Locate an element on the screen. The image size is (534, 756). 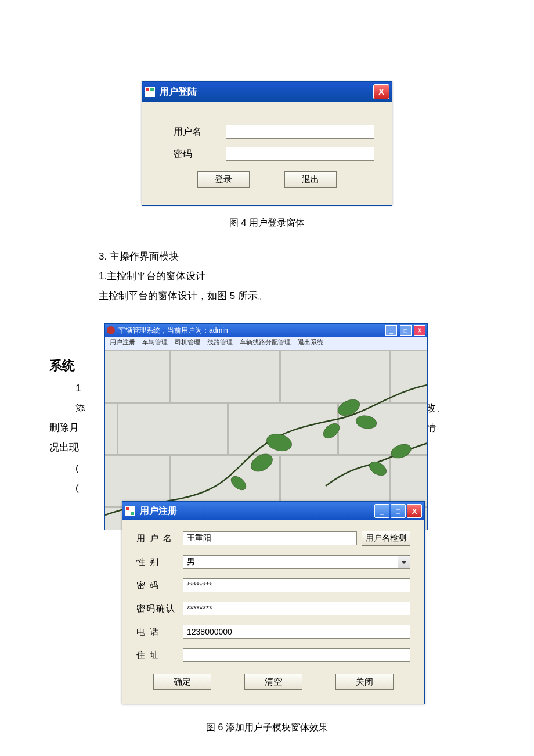
check-name-button: 用户名检测 is located at coordinates (386, 538).